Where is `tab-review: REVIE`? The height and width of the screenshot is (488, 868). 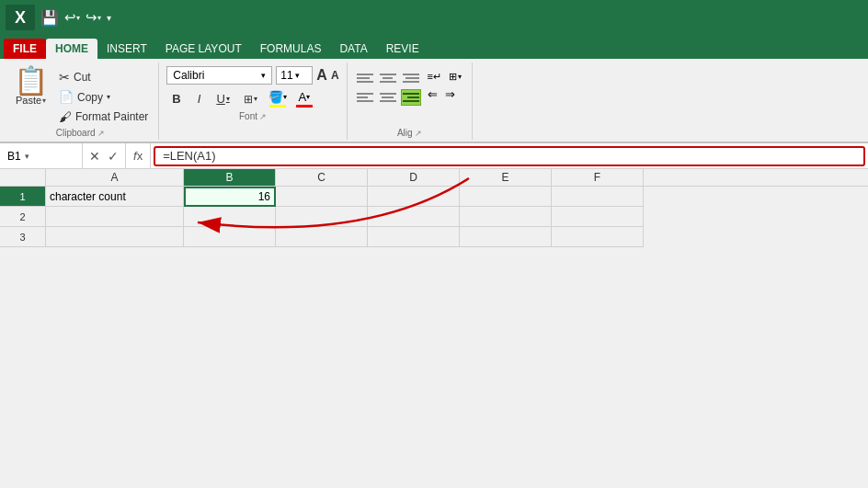
tab-review: REVIE is located at coordinates (403, 49).